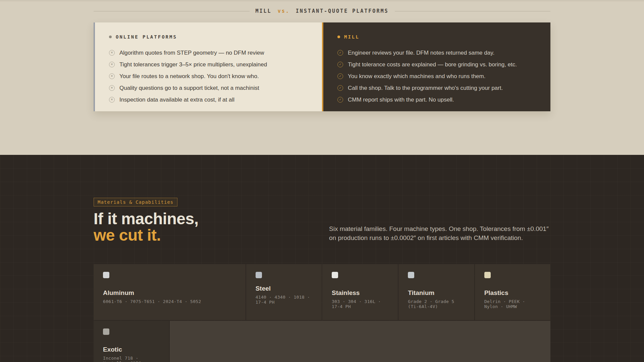 Image resolution: width=644 pixels, height=362 pixels. Describe the element at coordinates (193, 65) in the screenshot. I see `list-item-text: Tight tolerances trigger 3–5× price mult…` at that location.